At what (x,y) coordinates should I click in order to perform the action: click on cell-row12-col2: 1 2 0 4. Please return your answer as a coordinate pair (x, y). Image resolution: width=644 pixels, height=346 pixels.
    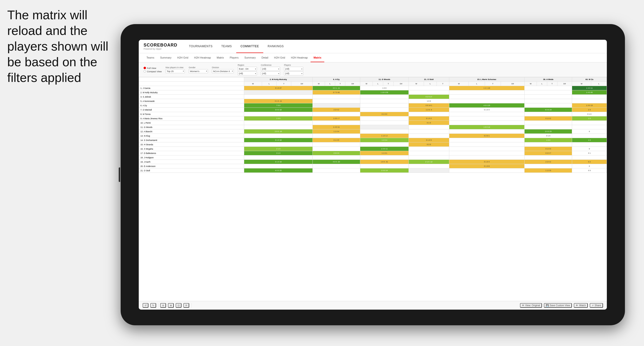
    Looking at the image, I should click on (384, 140).